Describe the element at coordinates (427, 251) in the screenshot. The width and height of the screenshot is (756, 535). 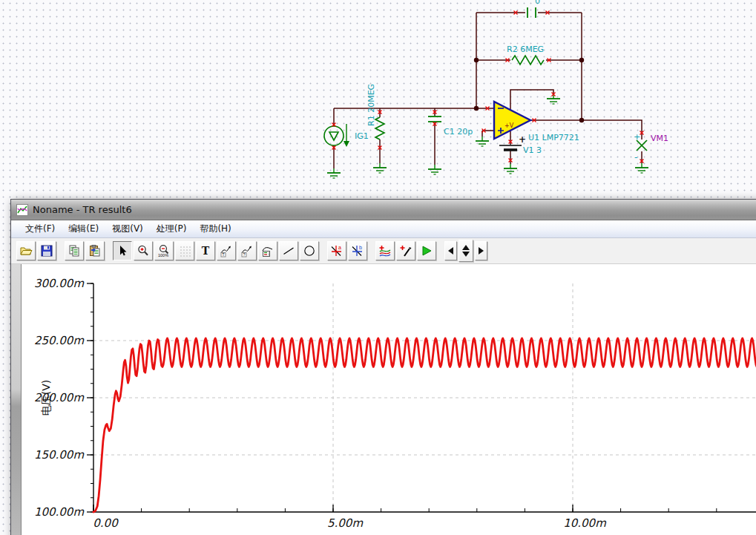
I see `play-icon` at that location.